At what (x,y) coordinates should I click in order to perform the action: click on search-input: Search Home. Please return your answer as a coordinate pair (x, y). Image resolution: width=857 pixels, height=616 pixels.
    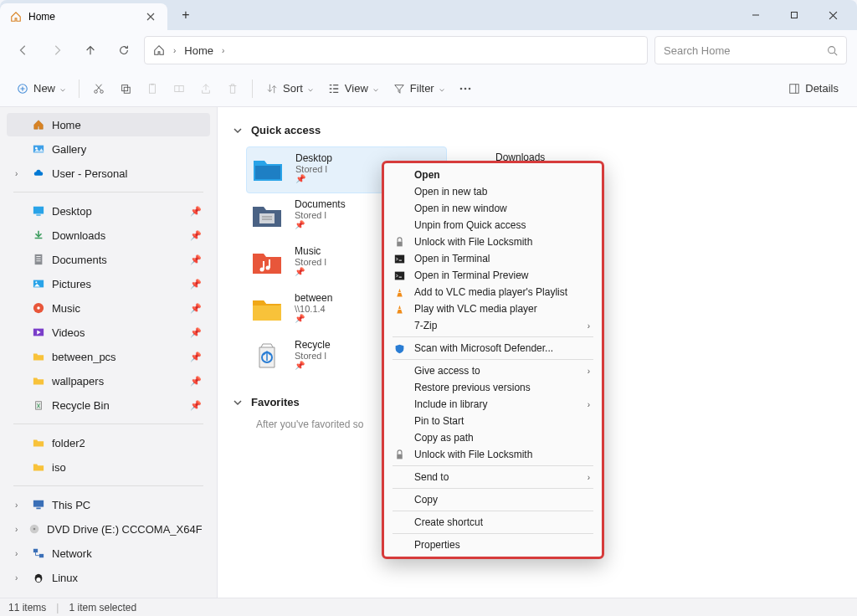
    Looking at the image, I should click on (751, 50).